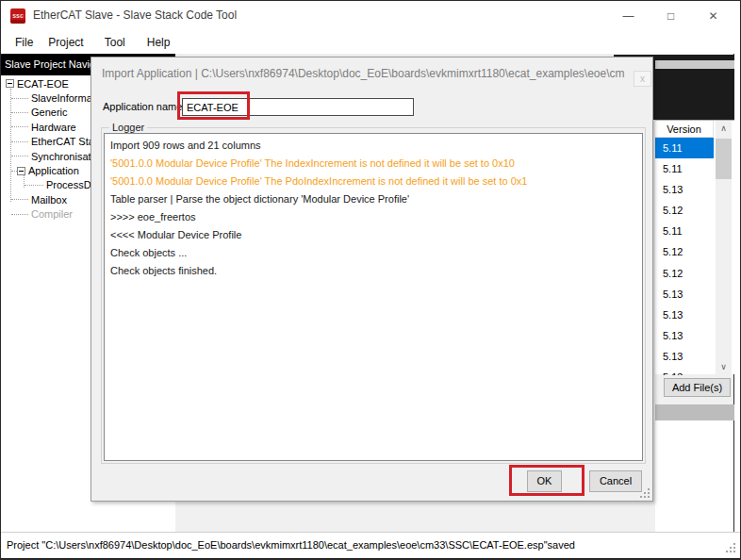 The width and height of the screenshot is (741, 560). What do you see at coordinates (135, 15) in the screenshot?
I see `window-title: EtherCAT Slave - Slave Stack Code Tool` at bounding box center [135, 15].